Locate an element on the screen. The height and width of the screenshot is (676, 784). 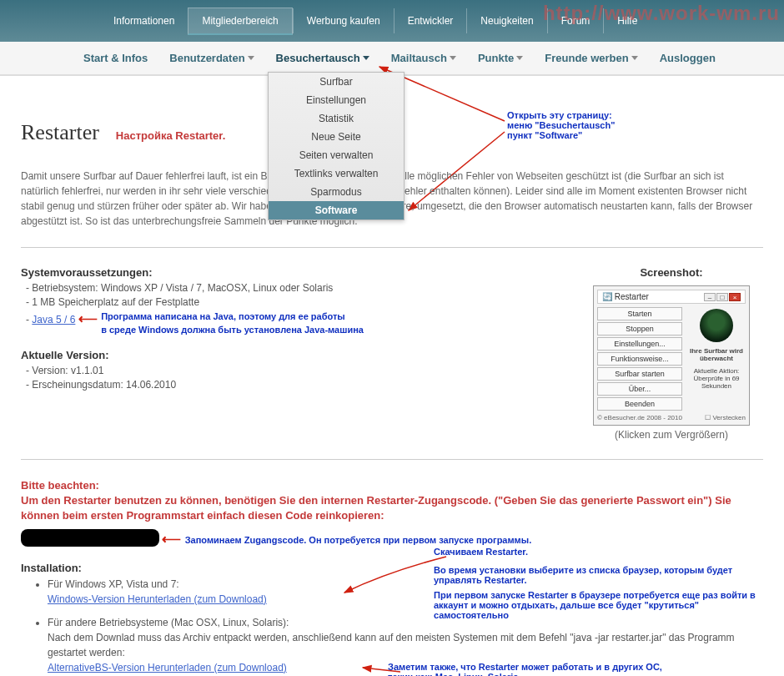
ss-btn: Über... is located at coordinates (640, 389).